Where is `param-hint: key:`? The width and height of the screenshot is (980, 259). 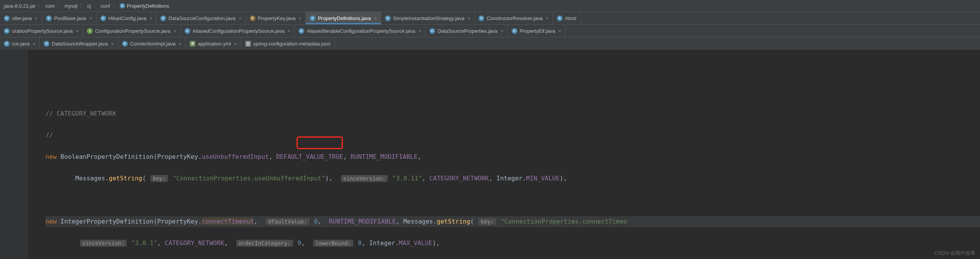 param-hint: key: is located at coordinates (159, 178).